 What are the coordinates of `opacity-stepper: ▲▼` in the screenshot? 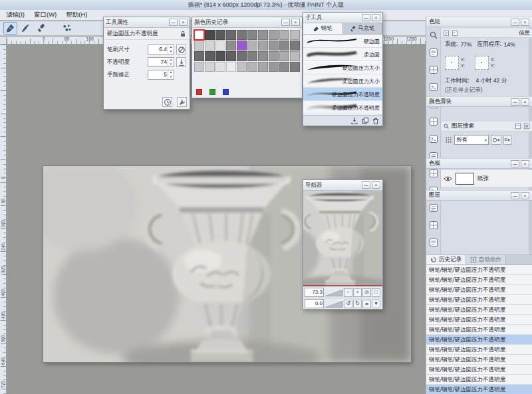 It's located at (170, 62).